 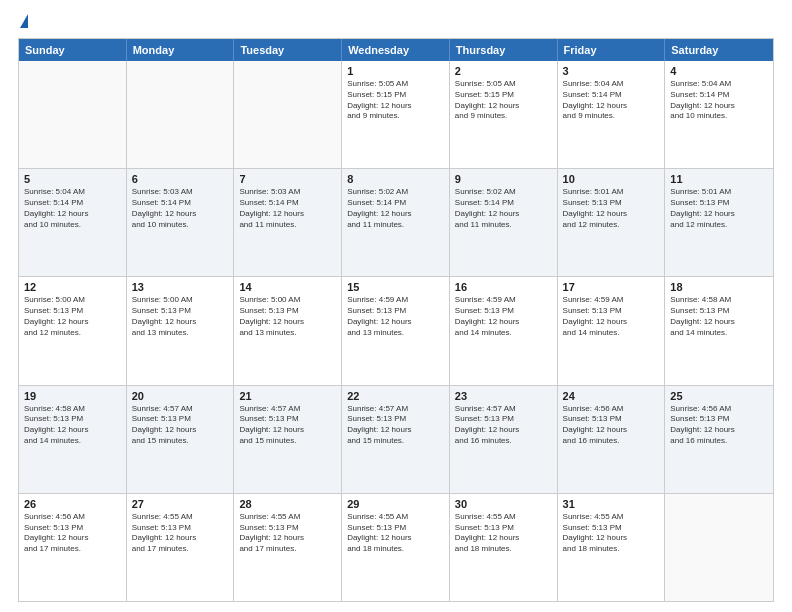 What do you see at coordinates (612, 330) in the screenshot?
I see `calendar-cell: 17Sunrise: 4:59 AMSunset: 5:13 PMDayligh…` at bounding box center [612, 330].